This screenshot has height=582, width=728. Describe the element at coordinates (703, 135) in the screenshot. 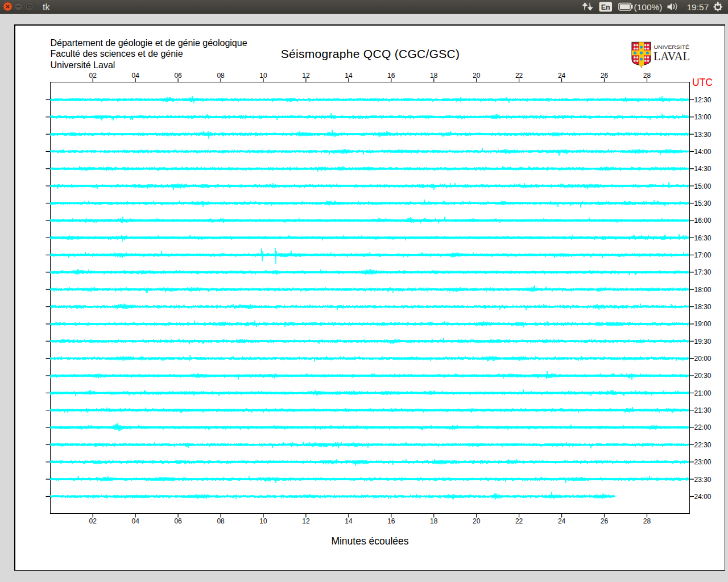

I see `svg-text: 13:30` at that location.